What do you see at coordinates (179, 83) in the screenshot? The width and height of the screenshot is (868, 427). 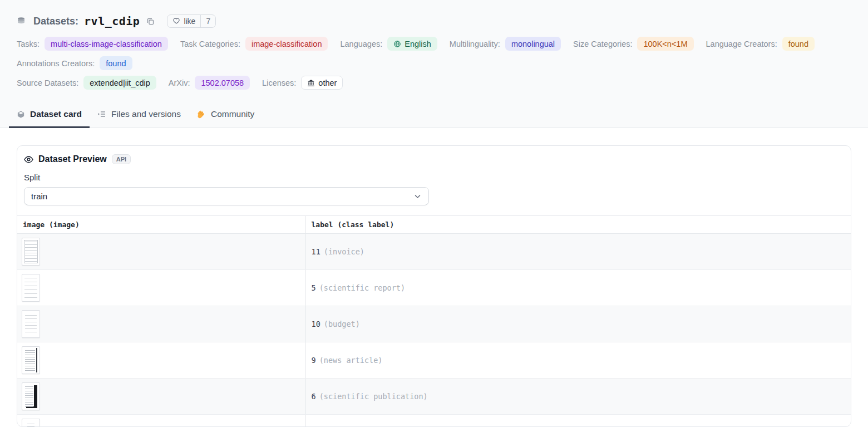 I see `tag-group-label: ArXiv:` at bounding box center [179, 83].